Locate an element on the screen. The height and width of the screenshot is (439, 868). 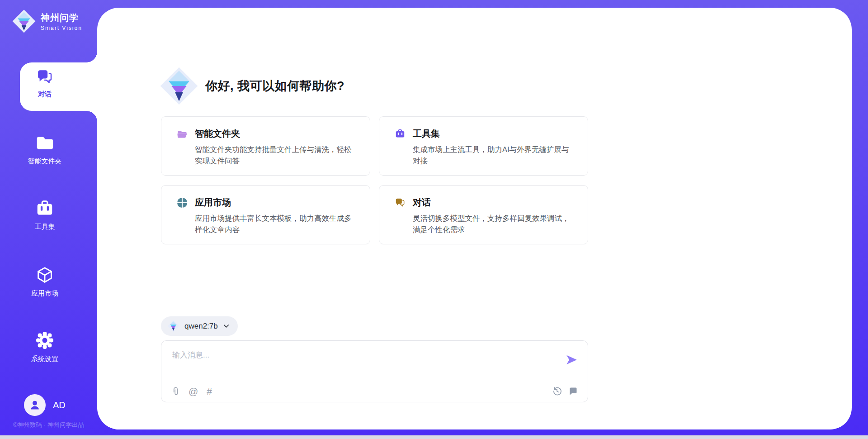
composer-toolbar: @ # is located at coordinates (374, 391).